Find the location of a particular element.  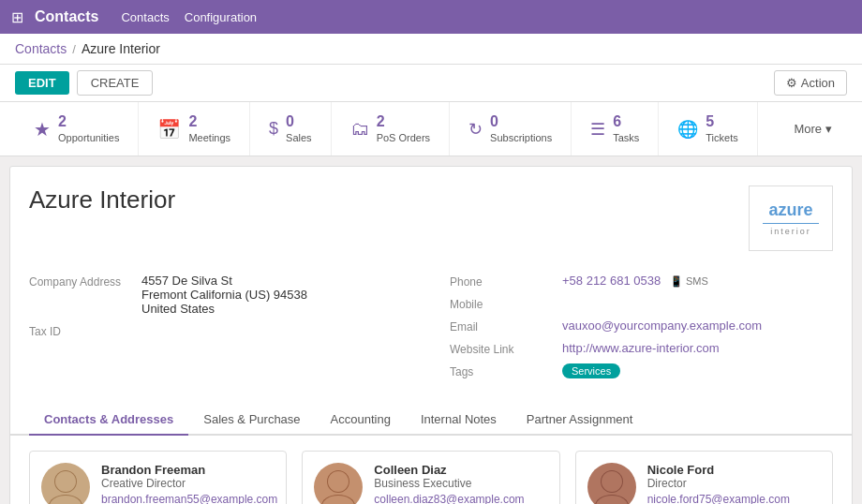

phone-label: Phone is located at coordinates (506, 281).